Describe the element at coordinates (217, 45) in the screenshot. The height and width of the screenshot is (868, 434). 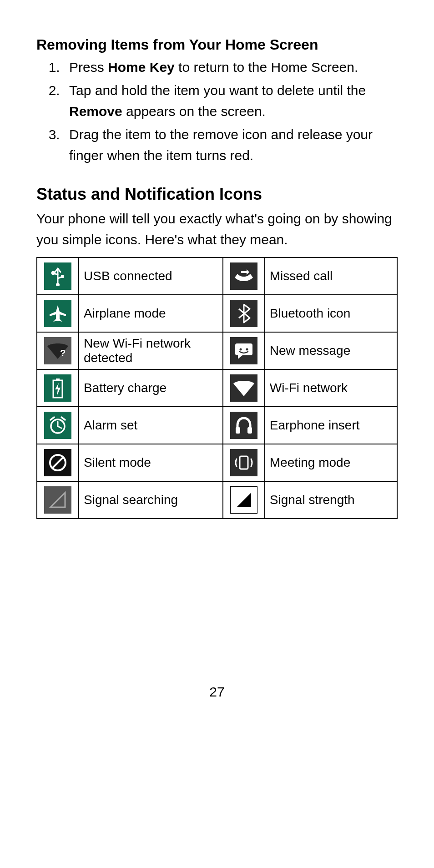
I see `section-title-removing: Removing Items from Your Home Screen` at that location.